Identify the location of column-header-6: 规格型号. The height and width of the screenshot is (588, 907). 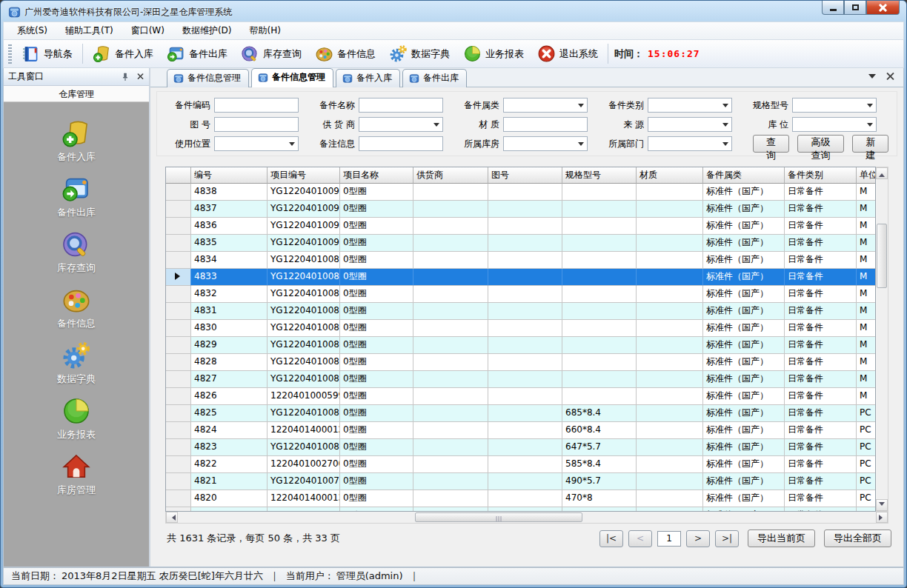
(599, 176).